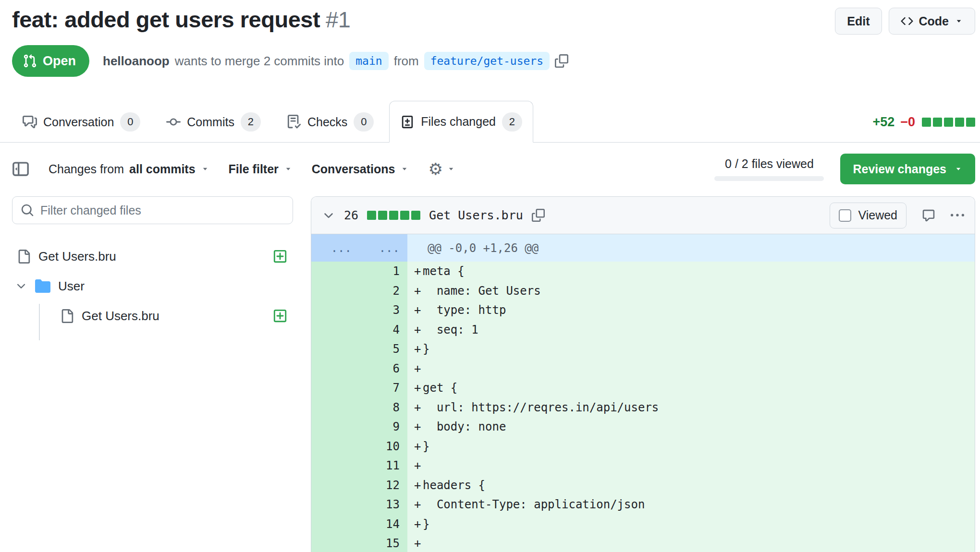 This screenshot has width=980, height=552. I want to click on tab-count: 2, so click(512, 122).